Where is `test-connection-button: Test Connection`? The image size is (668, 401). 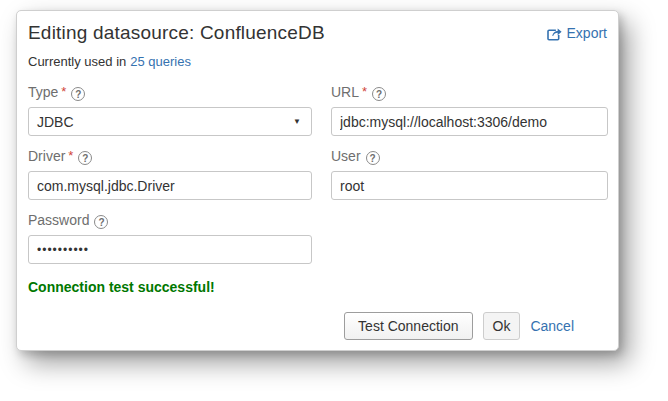
test-connection-button: Test Connection is located at coordinates (408, 326).